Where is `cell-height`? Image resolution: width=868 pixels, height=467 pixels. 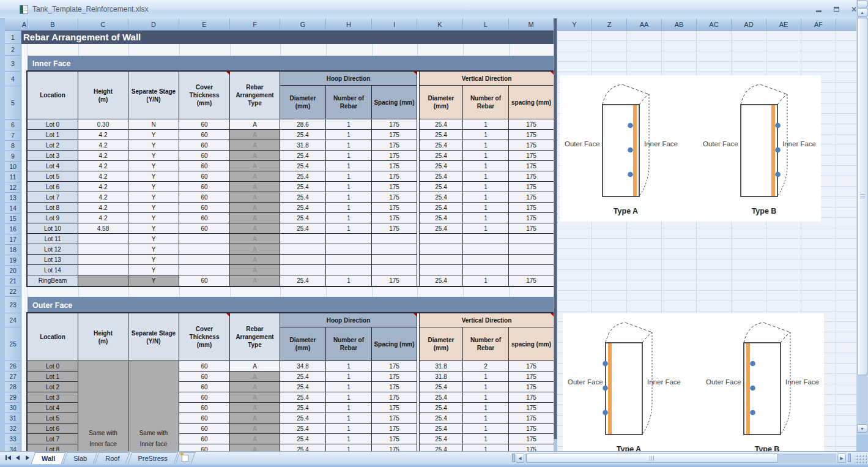
cell-height is located at coordinates (103, 250).